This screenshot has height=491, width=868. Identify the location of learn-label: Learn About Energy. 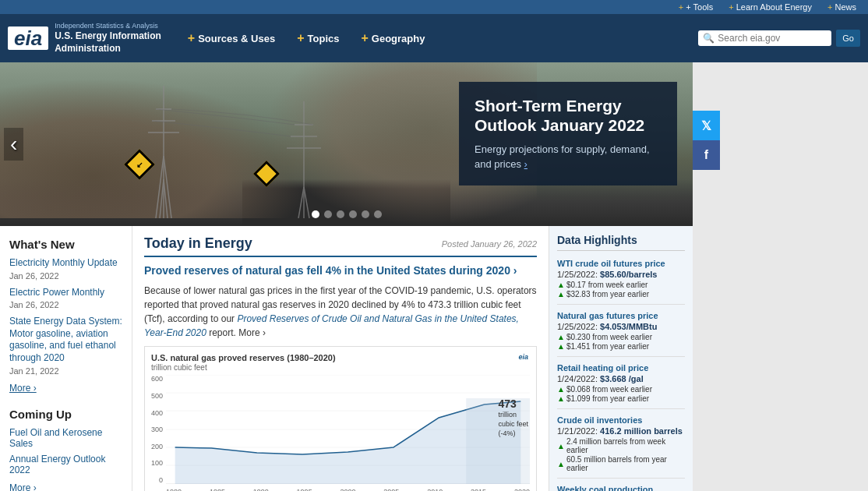
(774, 7).